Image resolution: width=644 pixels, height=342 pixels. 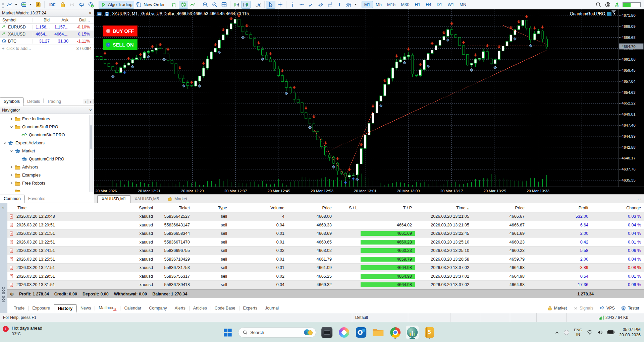 I want to click on battery-icon, so click(x=611, y=332).